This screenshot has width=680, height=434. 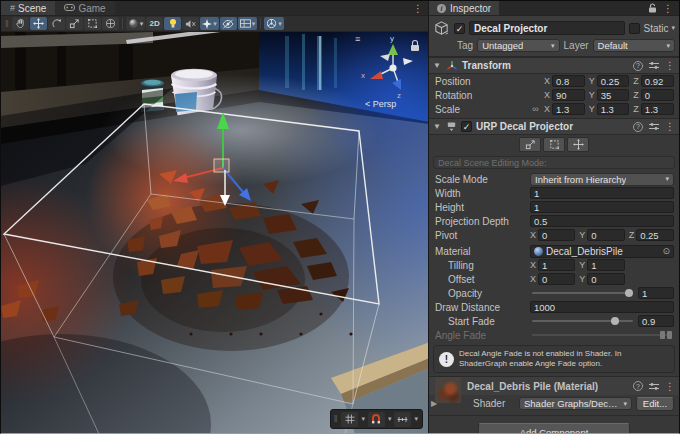 What do you see at coordinates (7, 24) in the screenshot?
I see `toolbar-drag-handle-icon: ‖` at bounding box center [7, 24].